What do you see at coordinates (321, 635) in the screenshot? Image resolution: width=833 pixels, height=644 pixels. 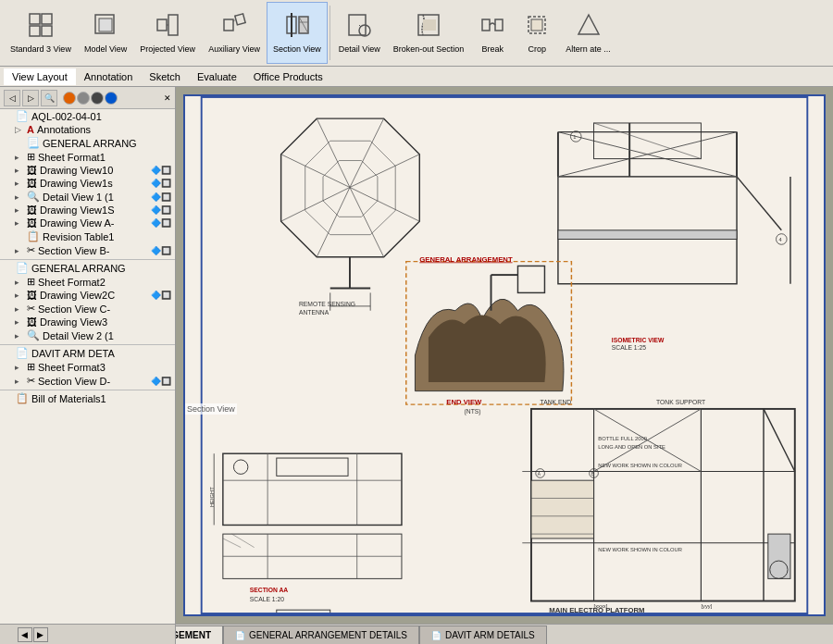 I see `tab-general-arrangement-details: 📄 GENERAL ARRANGEMENT DETAILS` at bounding box center [321, 635].